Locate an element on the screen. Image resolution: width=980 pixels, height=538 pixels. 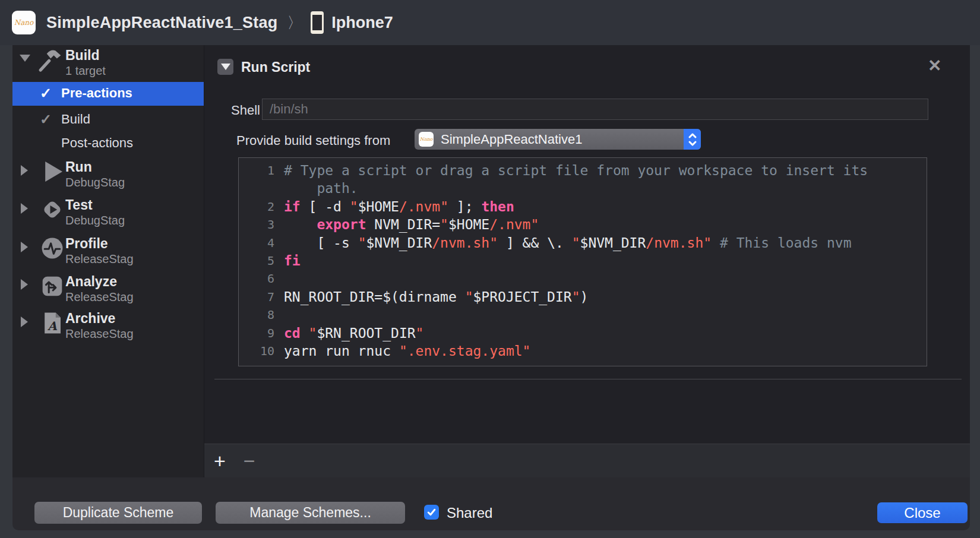
actions-toolbar: + − is located at coordinates (587, 461).